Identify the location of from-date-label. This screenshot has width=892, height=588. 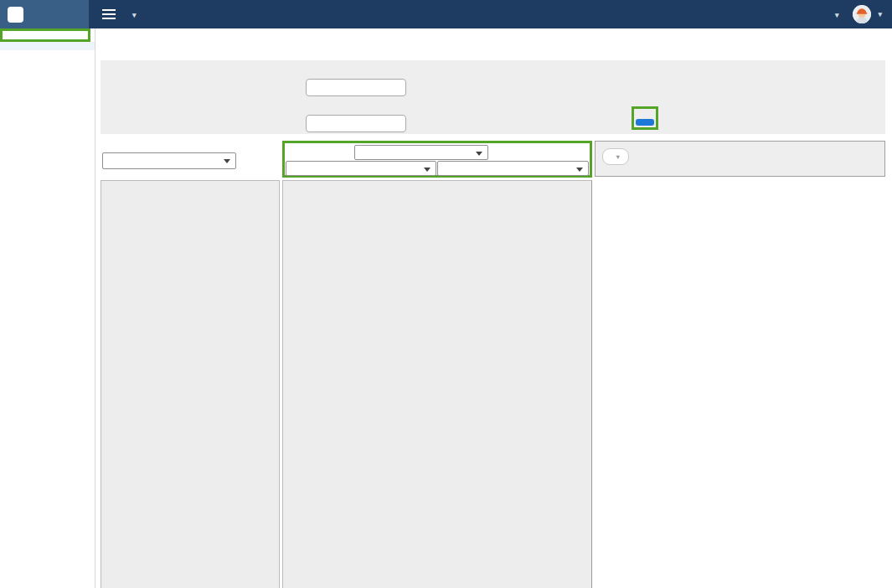
(357, 71).